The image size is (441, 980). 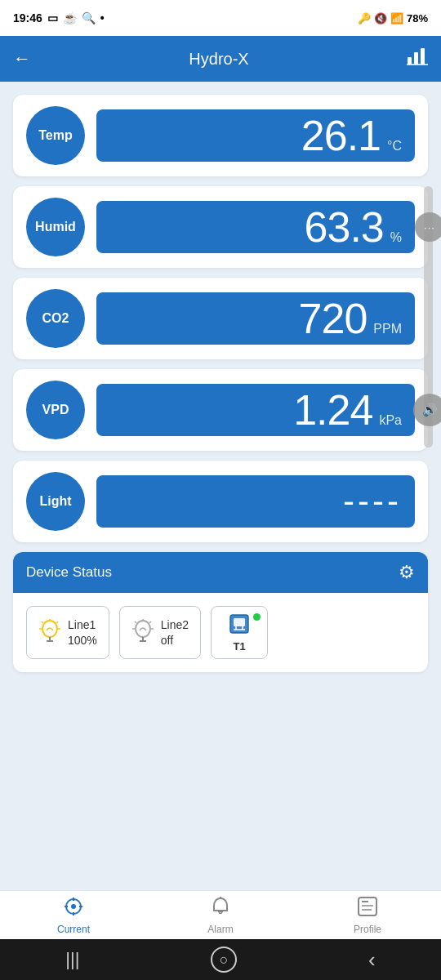 What do you see at coordinates (220, 136) in the screenshot?
I see `sensor-card-temp: Temp 26.1 °C` at bounding box center [220, 136].